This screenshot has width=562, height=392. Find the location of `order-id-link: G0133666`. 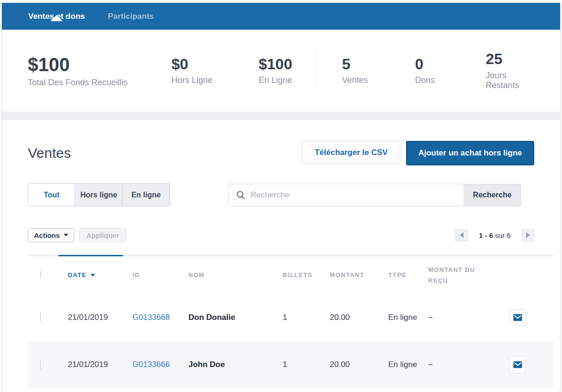

order-id-link: G0133666 is located at coordinates (151, 365).